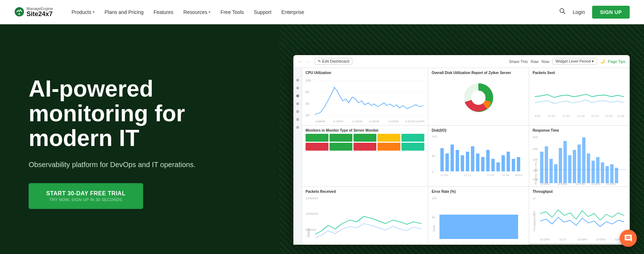  I want to click on chat-icon, so click(628, 238).